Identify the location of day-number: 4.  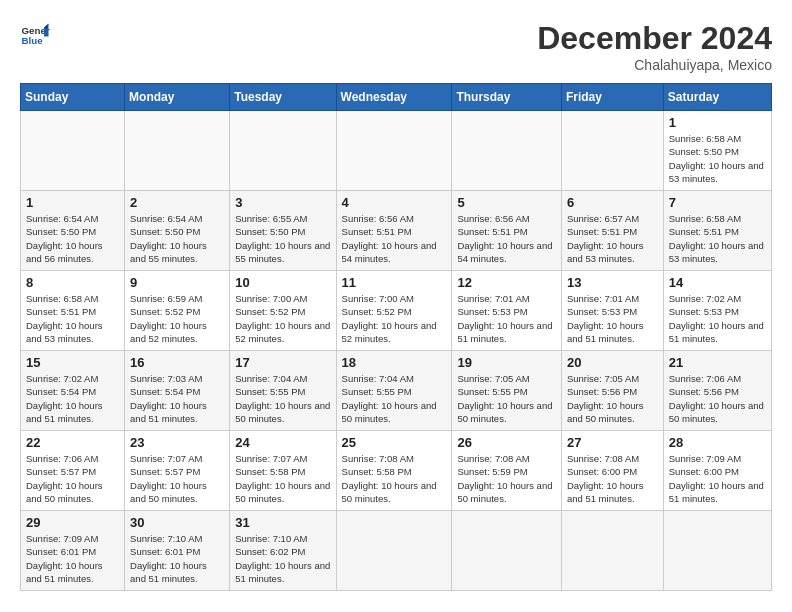
(394, 202).